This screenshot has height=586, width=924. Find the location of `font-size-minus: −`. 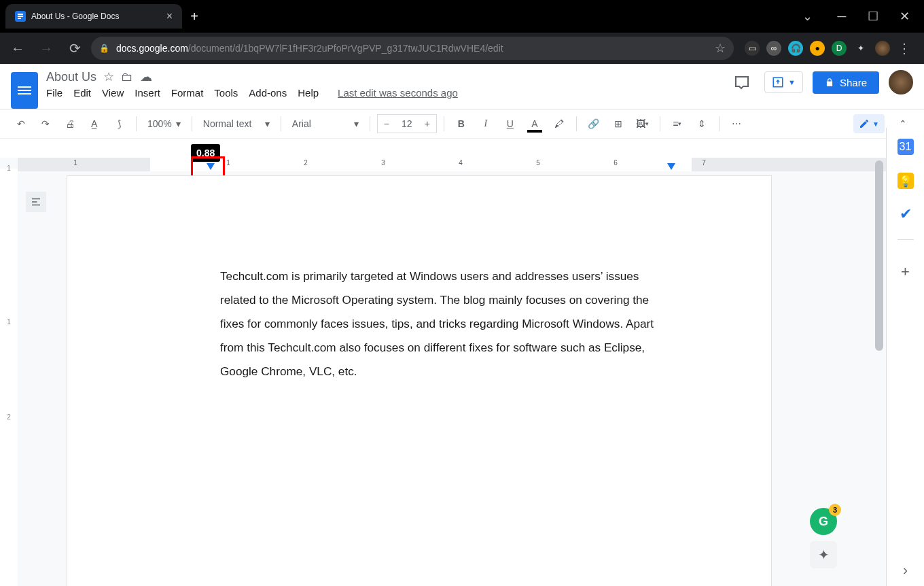

font-size-minus: − is located at coordinates (387, 124).